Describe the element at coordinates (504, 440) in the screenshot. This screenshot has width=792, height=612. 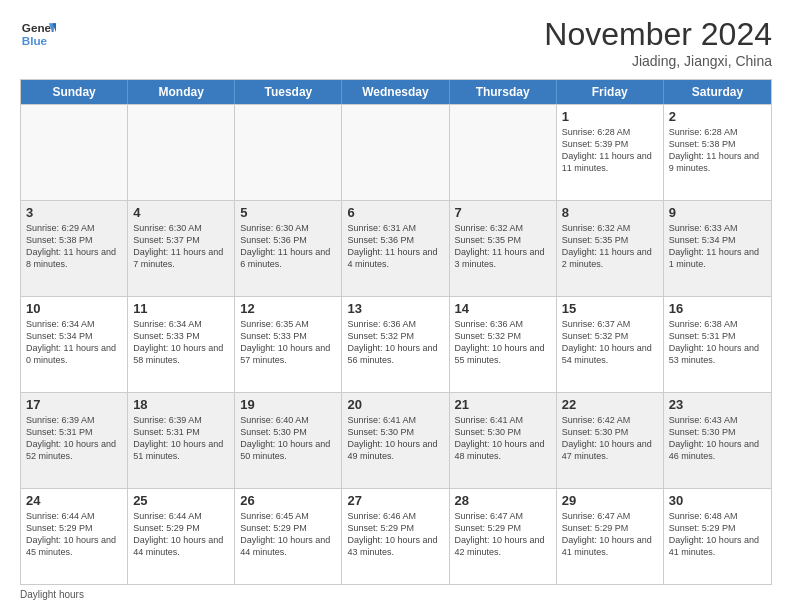
I see `calendar-cell: 21Sunrise: 6:41 AM Sunset: 5:30 PM Dayli…` at that location.